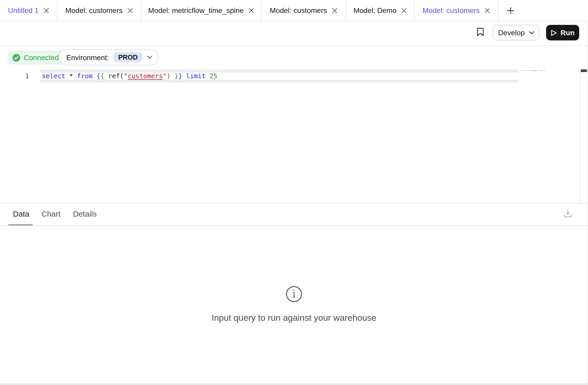  What do you see at coordinates (304, 10) in the screenshot?
I see `tab-model-customers-2: Model: customers` at bounding box center [304, 10].